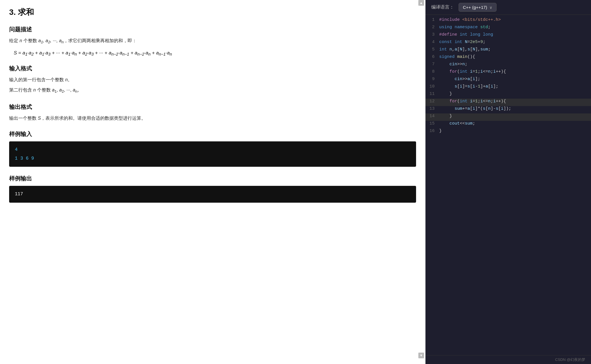 This screenshot has height=364, width=591. What do you see at coordinates (475, 7) in the screenshot?
I see `lang-value: C++ (g++17)` at bounding box center [475, 7].